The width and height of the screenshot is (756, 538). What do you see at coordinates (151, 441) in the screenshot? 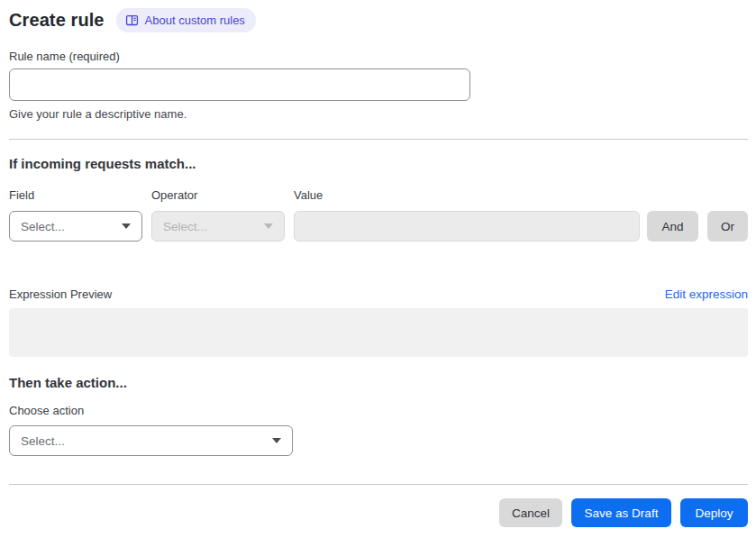
I see `choose-action-select: Select...` at bounding box center [151, 441].